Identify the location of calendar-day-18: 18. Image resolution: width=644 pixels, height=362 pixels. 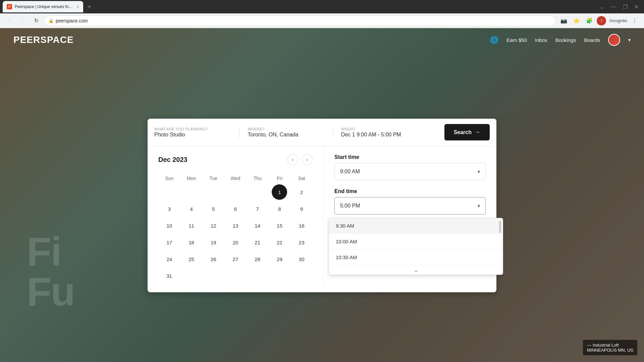
(192, 242).